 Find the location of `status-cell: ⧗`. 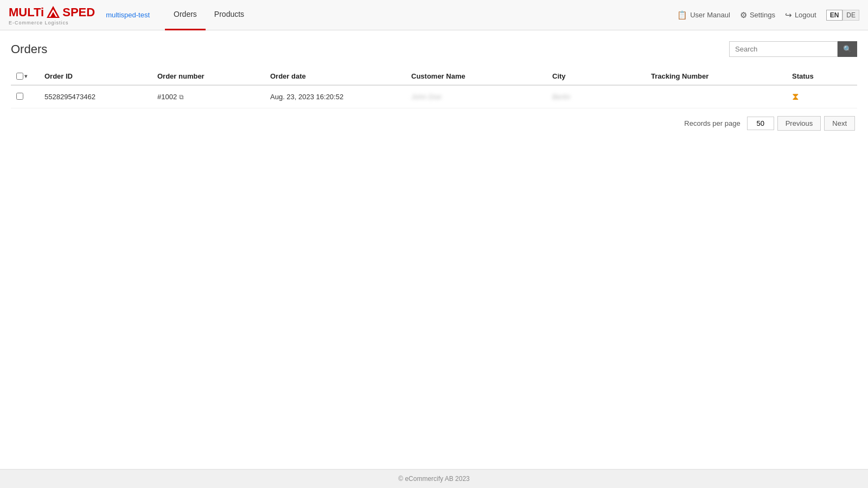

status-cell: ⧗ is located at coordinates (822, 97).